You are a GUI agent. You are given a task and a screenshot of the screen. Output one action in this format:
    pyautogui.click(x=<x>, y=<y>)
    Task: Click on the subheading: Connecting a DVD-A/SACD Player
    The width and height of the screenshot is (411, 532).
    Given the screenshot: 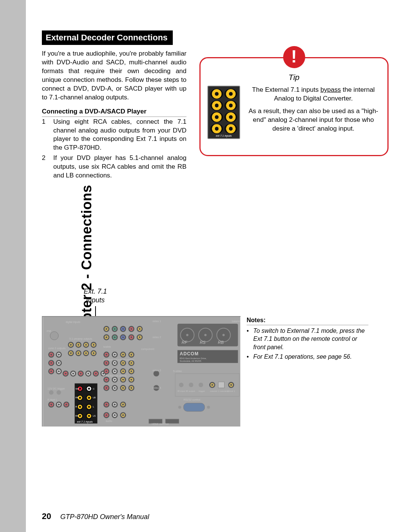 What is the action you would take?
    pyautogui.click(x=114, y=112)
    